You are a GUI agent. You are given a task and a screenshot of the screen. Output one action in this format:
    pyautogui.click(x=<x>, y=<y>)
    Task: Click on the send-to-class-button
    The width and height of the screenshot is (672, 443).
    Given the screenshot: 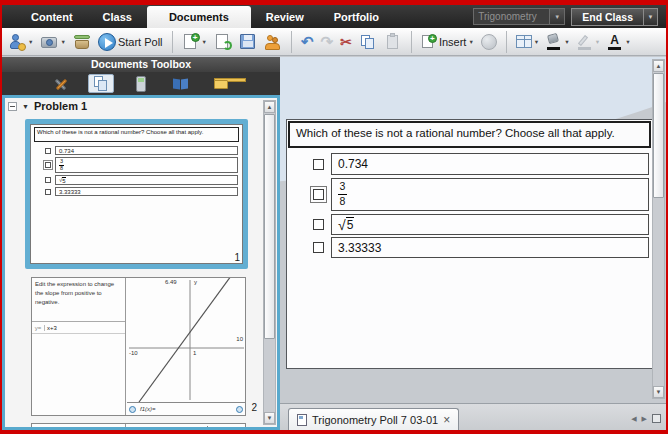 What is the action you would take?
    pyautogui.click(x=82, y=42)
    